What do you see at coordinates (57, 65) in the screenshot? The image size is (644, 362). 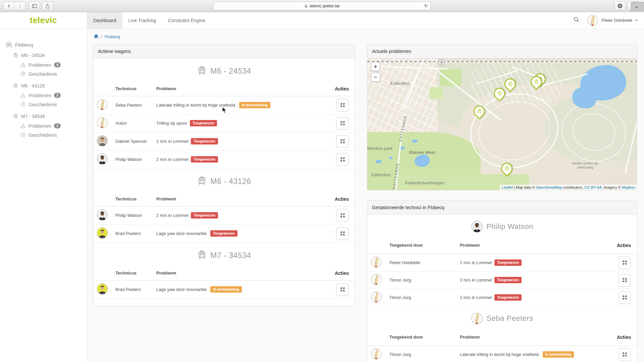 I see `problem-count-badge: 4` at bounding box center [57, 65].